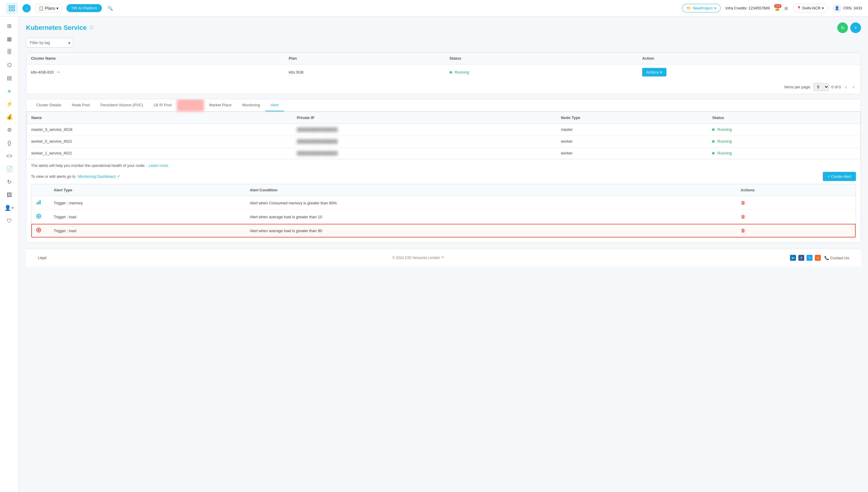 The image size is (868, 492). What do you see at coordinates (701, 8) in the screenshot?
I see `new-project-button: 📁 NewProject ▾` at bounding box center [701, 8].